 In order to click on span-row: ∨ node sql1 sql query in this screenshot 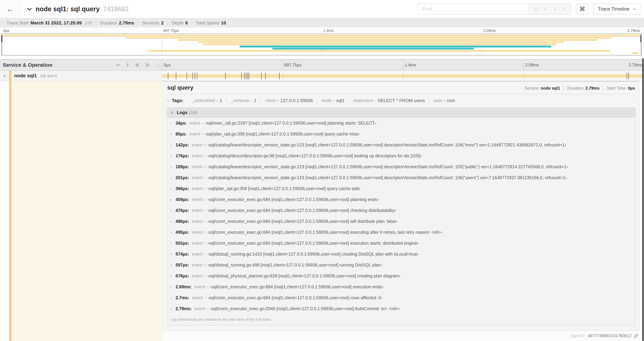, I will do `click(322, 76)`.